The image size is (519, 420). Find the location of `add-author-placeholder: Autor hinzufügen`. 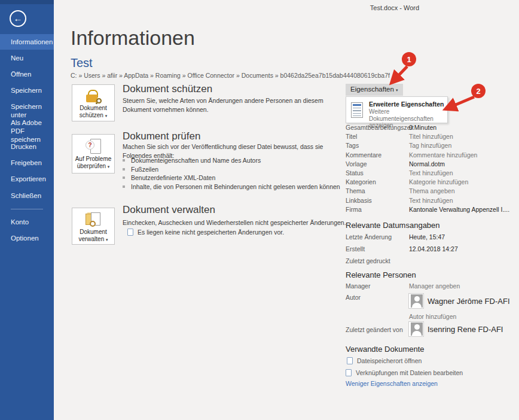

add-author-placeholder: Autor hinzufügen is located at coordinates (433, 316).